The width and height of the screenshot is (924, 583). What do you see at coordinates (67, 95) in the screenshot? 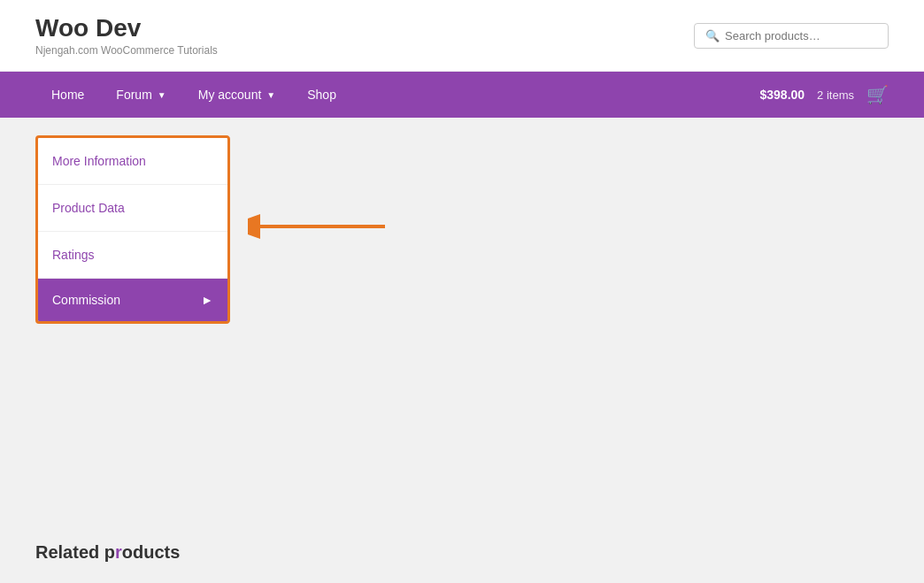
I see `nav-item-home: Home` at bounding box center [67, 95].